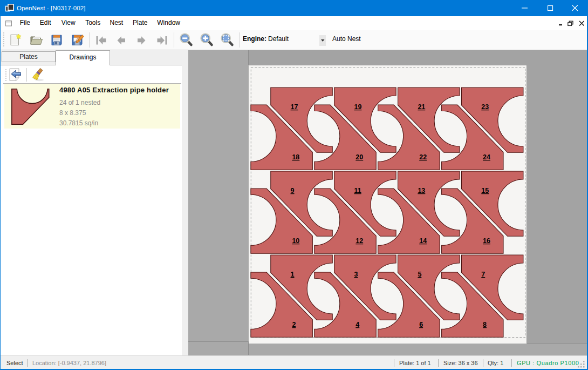 Image resolution: width=588 pixels, height=370 pixels. What do you see at coordinates (423, 241) in the screenshot?
I see `svg-text: 14` at bounding box center [423, 241].